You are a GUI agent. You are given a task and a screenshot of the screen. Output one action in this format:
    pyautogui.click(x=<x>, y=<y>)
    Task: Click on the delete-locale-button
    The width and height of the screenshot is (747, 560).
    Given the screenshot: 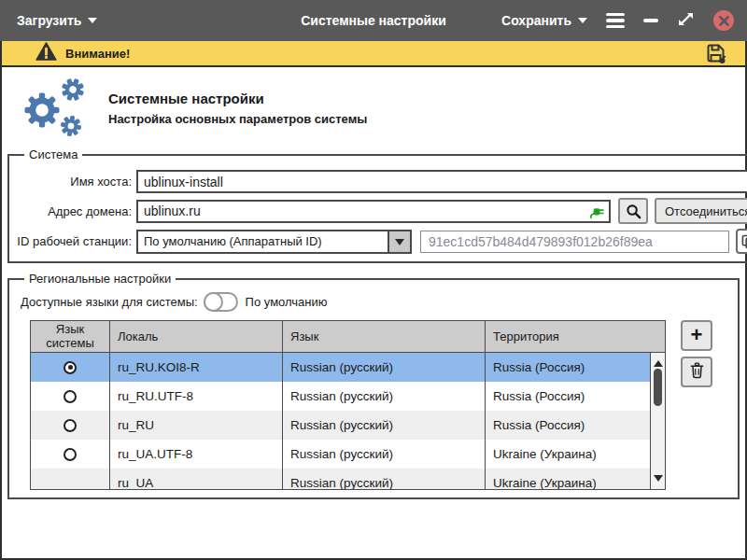 What is the action you would take?
    pyautogui.click(x=697, y=371)
    